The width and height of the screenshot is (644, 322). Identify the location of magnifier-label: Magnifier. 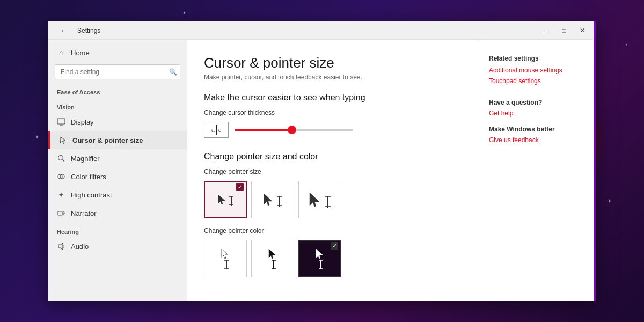
(85, 159).